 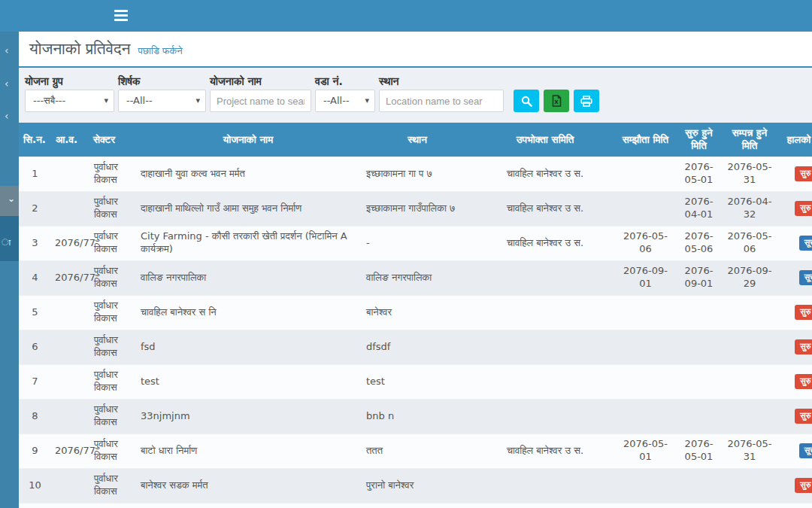 I want to click on table-row: 10 पुर्वाधार विकास बानेश्वर सडक मर्मत पु…, so click(x=415, y=485).